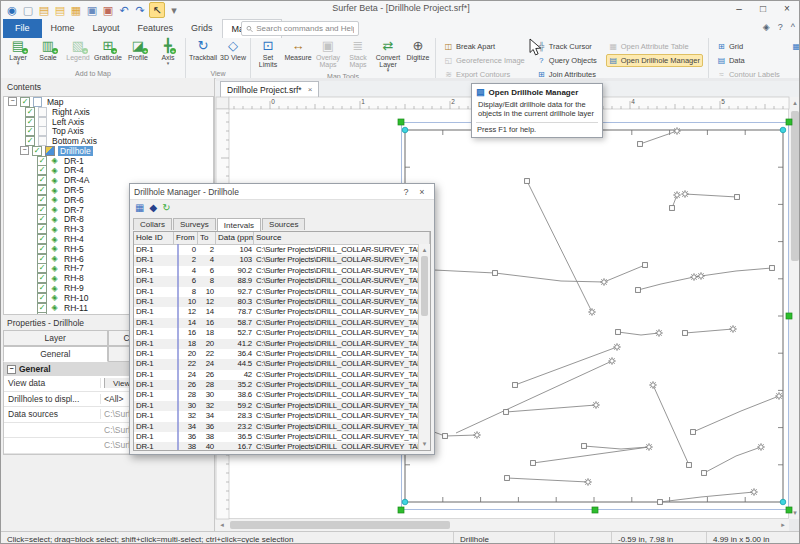  Describe the element at coordinates (484, 46) in the screenshot. I see `break-apart-button: ◫Break Apart` at that location.